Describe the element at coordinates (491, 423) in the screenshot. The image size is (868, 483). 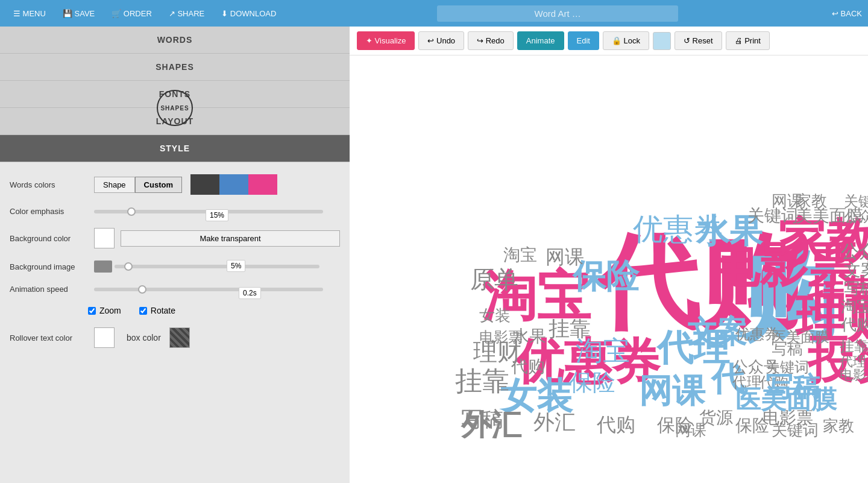
I see `word-外汇-large: 外汇` at that location.